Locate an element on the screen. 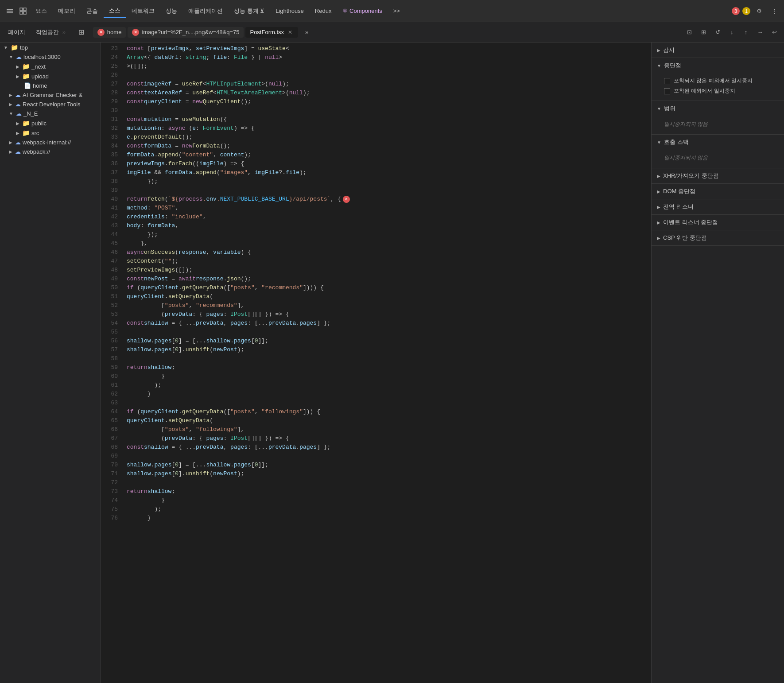 This screenshot has height=683, width=784. sidebar-item-home-file: 📄 home is located at coordinates (50, 86).